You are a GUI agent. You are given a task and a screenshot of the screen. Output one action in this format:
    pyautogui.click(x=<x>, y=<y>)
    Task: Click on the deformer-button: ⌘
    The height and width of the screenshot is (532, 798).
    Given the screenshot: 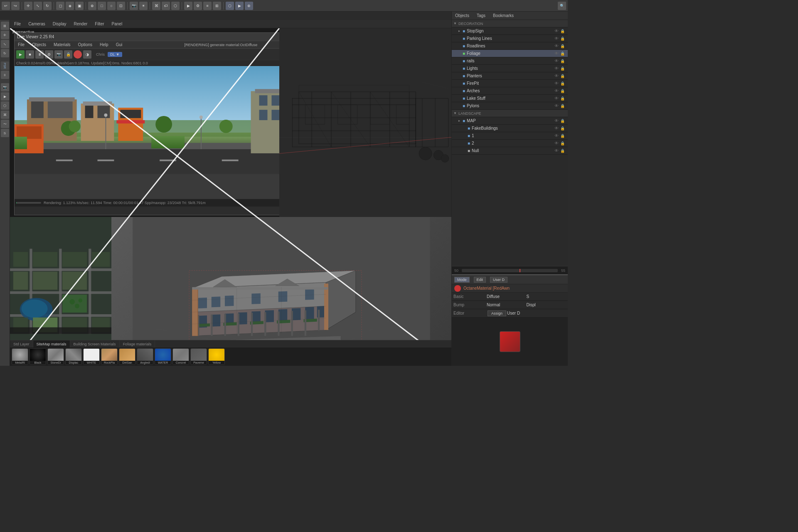 What is the action you would take?
    pyautogui.click(x=156, y=6)
    